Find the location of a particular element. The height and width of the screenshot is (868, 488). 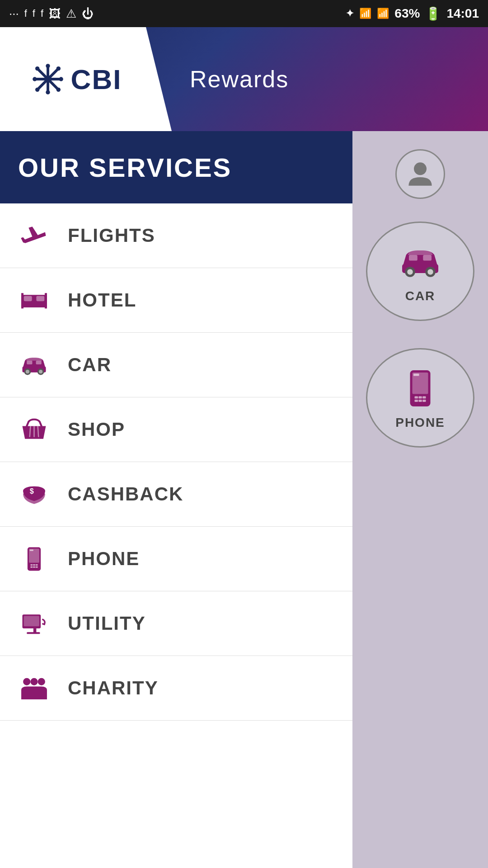

cbi-snowflake-icon is located at coordinates (48, 79).